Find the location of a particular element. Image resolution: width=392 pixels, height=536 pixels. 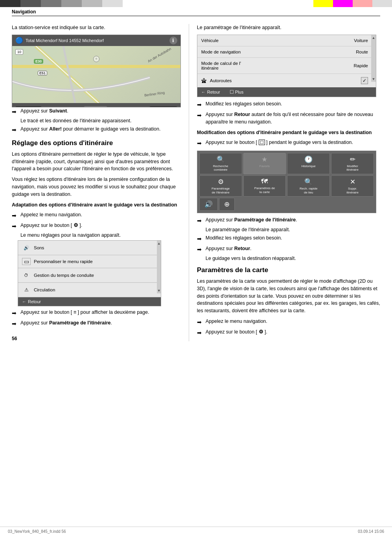

carte-icon: 🗺 is located at coordinates (265, 182).